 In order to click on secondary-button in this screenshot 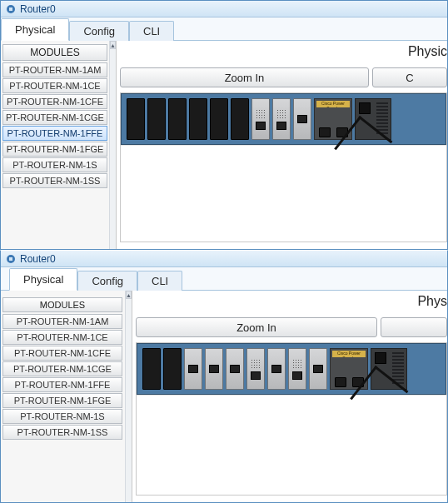, I will do `click(414, 327)`.